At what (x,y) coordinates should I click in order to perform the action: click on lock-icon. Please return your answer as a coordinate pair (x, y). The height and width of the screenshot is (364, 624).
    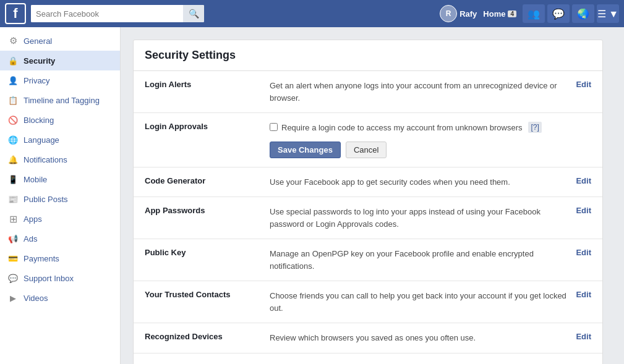
    Looking at the image, I should click on (13, 61).